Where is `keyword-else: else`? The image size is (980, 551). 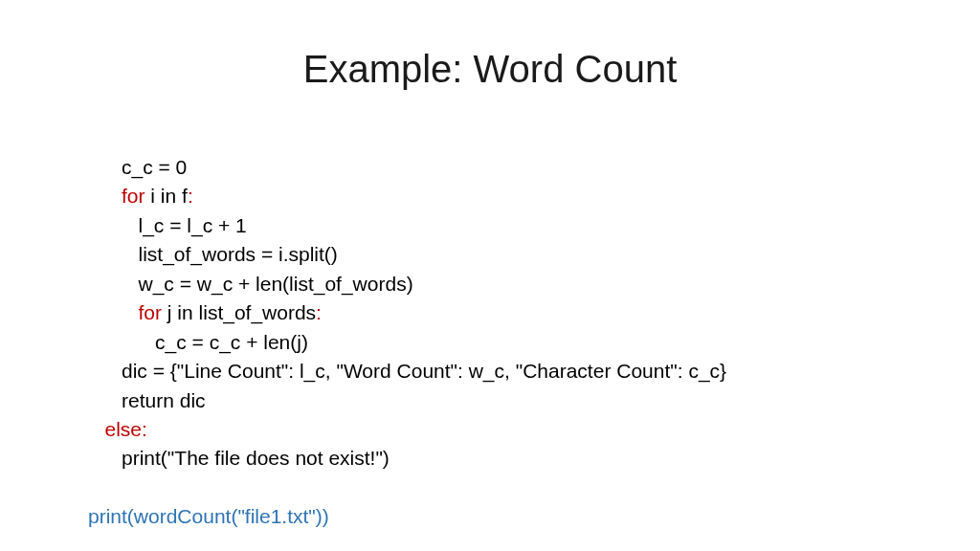 keyword-else: else is located at coordinates (115, 429).